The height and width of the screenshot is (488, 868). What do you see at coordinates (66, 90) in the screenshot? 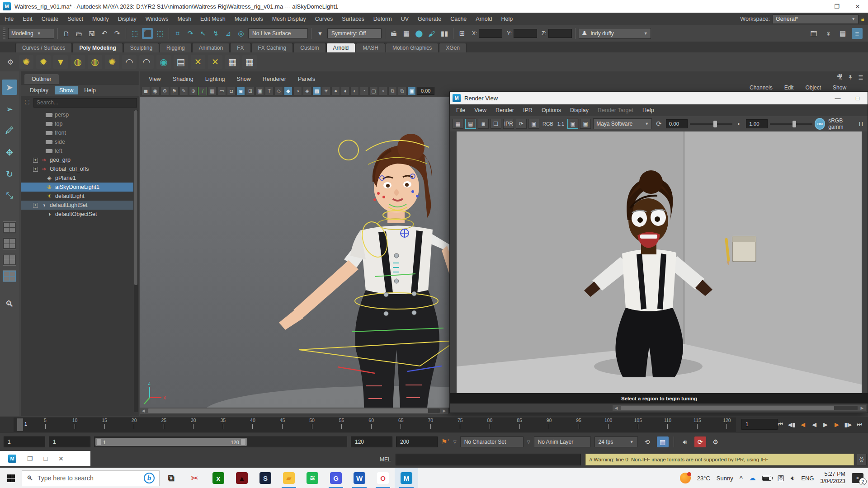
I see `outliner-menu-item: Show` at bounding box center [66, 90].